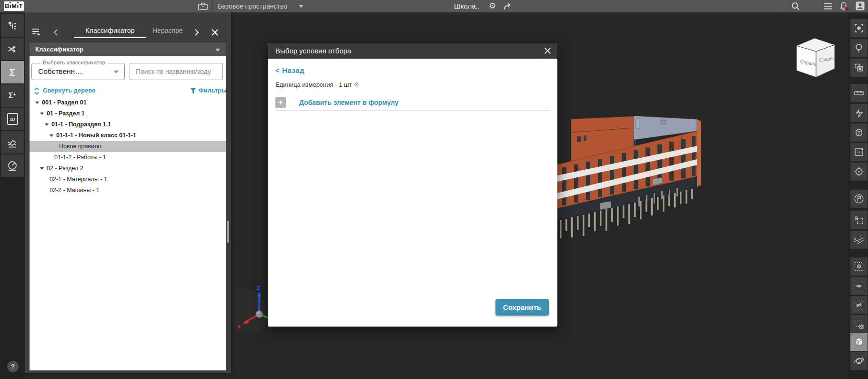 The height and width of the screenshot is (379, 868). What do you see at coordinates (212, 6) in the screenshot?
I see `topbar-divider` at bounding box center [212, 6].